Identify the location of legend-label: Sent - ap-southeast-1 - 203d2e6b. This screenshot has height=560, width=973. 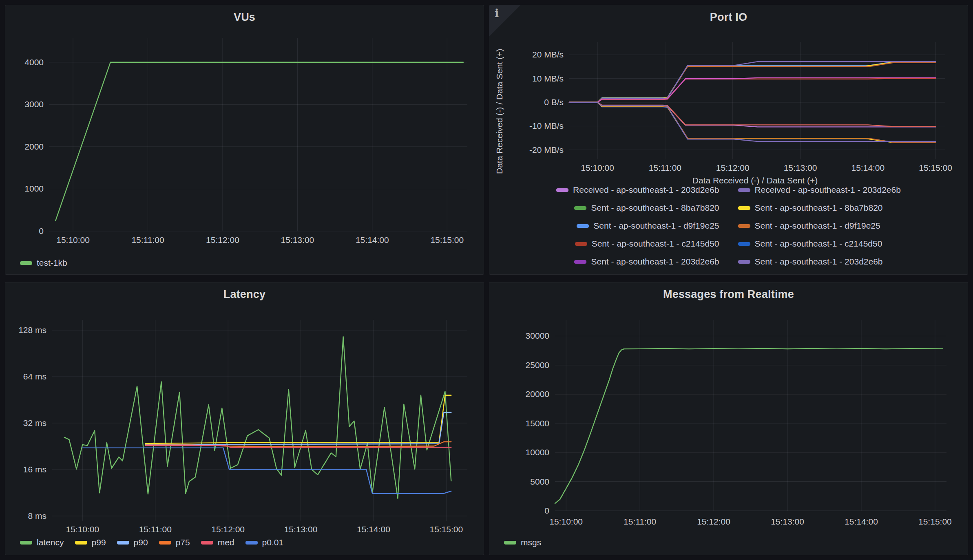
(655, 262).